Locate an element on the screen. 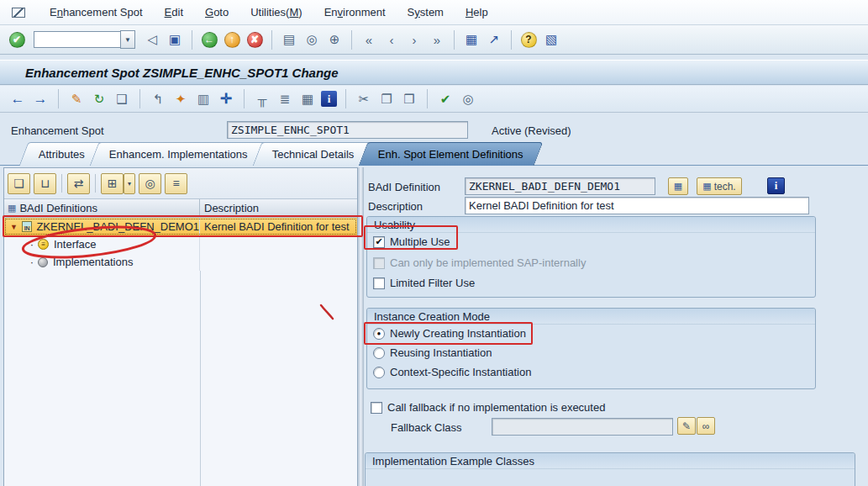 This screenshot has width=868, height=486. menu-enhancement-spot: Enhancement Spot is located at coordinates (96, 12).